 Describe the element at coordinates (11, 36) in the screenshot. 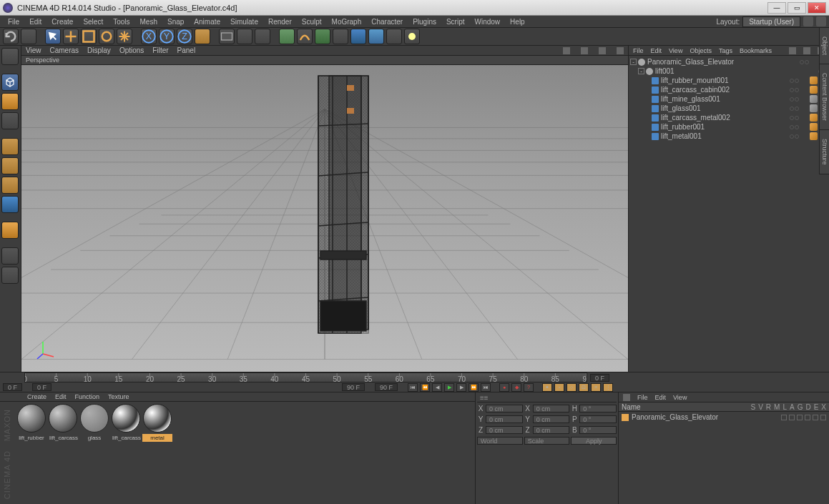

I see `undo-button` at that location.